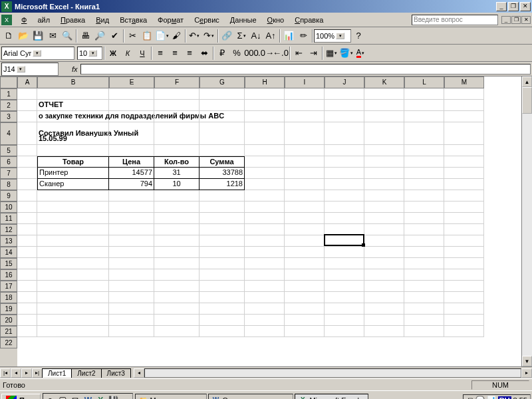 The image size is (532, 399). What do you see at coordinates (113, 53) in the screenshot?
I see `bold-icon: Ж` at bounding box center [113, 53].